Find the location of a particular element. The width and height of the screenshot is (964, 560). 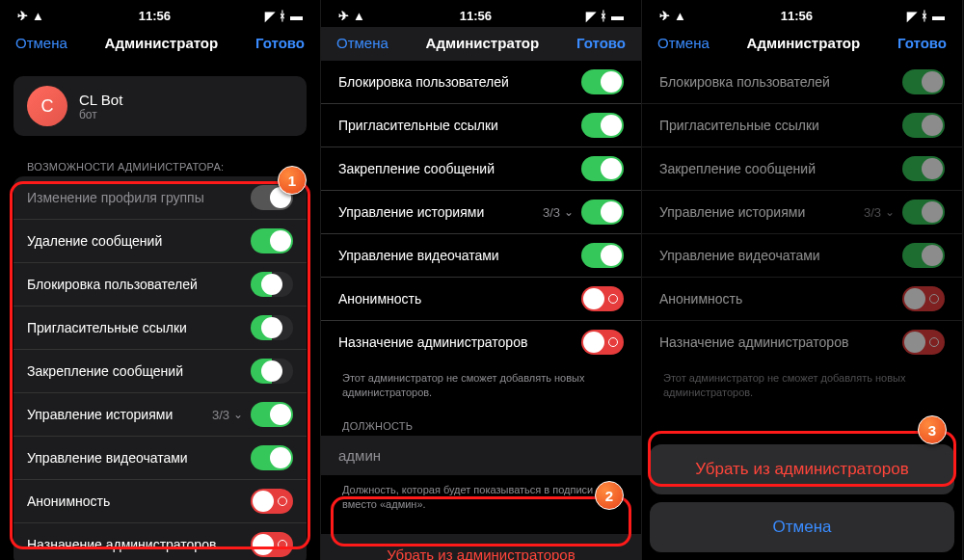

perm-change-profile: Изменение профиля группы is located at coordinates (160, 199).